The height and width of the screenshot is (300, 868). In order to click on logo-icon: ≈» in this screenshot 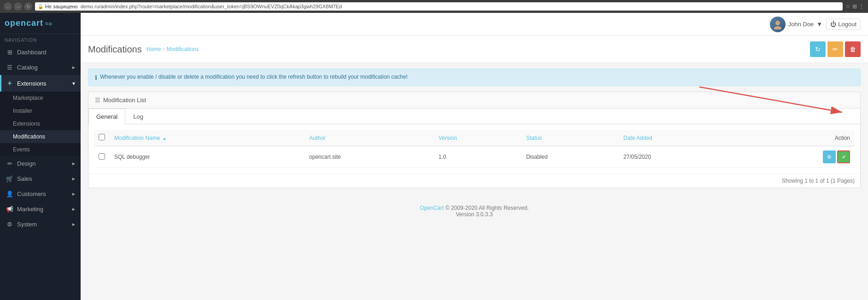, I will do `click(49, 23)`.